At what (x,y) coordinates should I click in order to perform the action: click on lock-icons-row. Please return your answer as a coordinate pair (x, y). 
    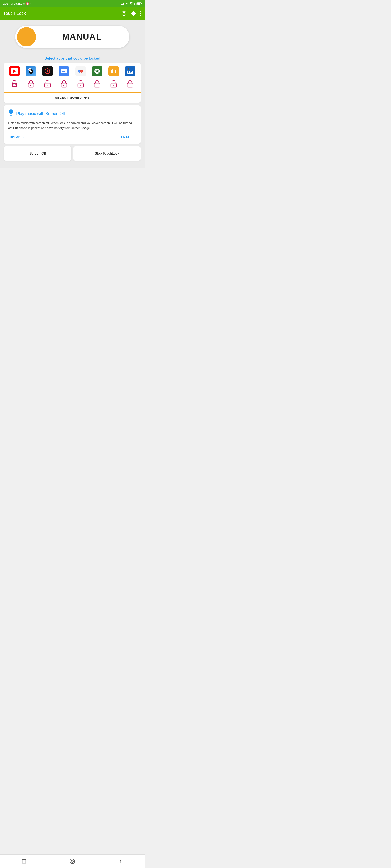
    Looking at the image, I should click on (72, 84).